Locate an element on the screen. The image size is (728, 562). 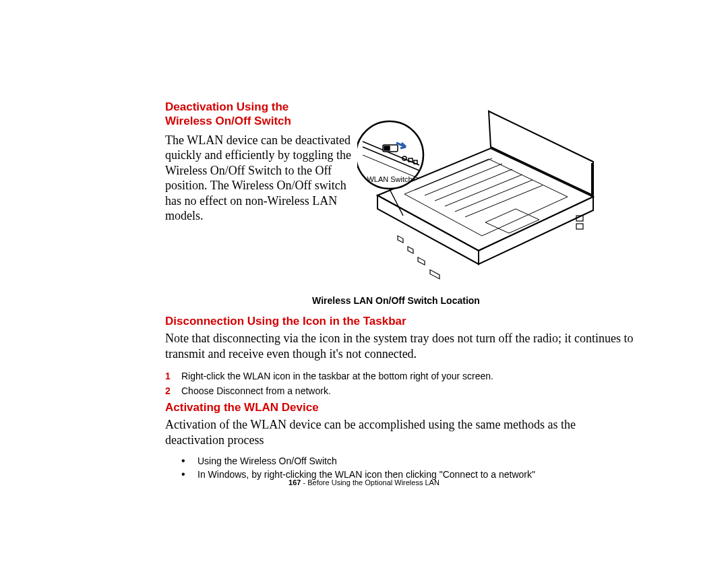
figure-laptop: WLAN Switch is located at coordinates (480, 195).